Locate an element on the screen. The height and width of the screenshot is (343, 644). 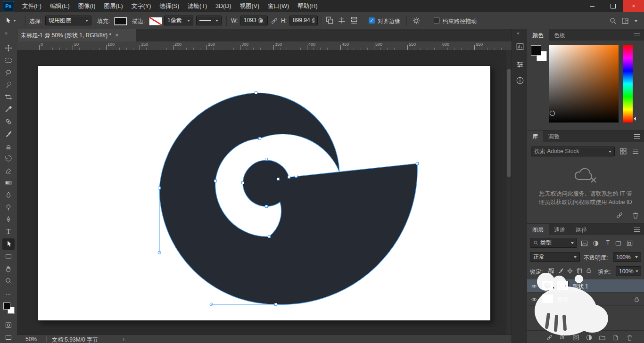
panel-collapse-icon: « is located at coordinates (518, 33).